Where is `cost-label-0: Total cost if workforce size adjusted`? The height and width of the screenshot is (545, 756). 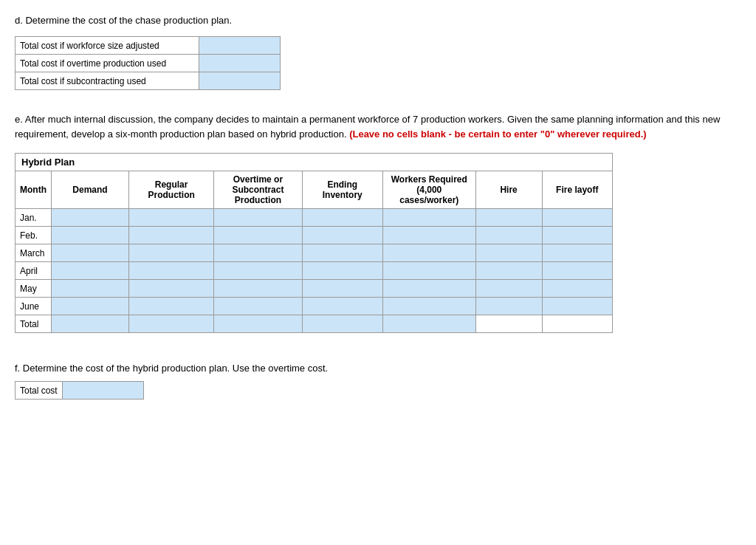
cost-label-0: Total cost if workforce size adjusted is located at coordinates (108, 46).